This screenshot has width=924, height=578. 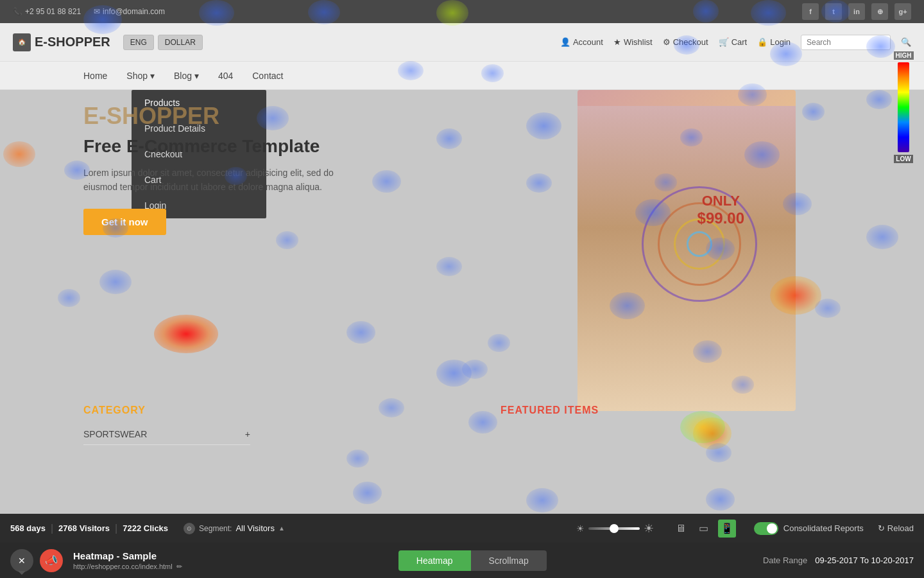 I want to click on site-header: 🏠 E-SHOPPER ENG DOLLAR 👤 Account ★ Wishl…, so click(x=462, y=42).